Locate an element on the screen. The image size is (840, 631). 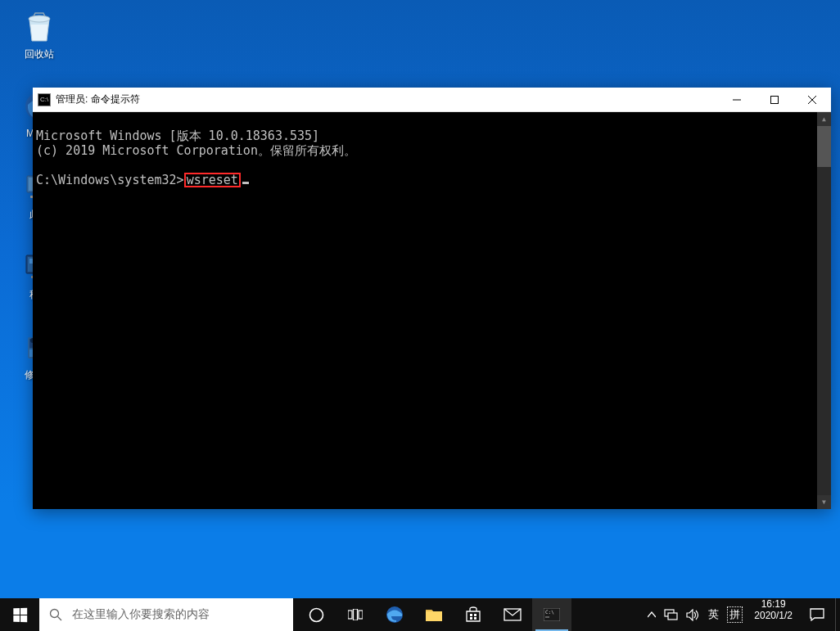
network-icon is located at coordinates (671, 615).